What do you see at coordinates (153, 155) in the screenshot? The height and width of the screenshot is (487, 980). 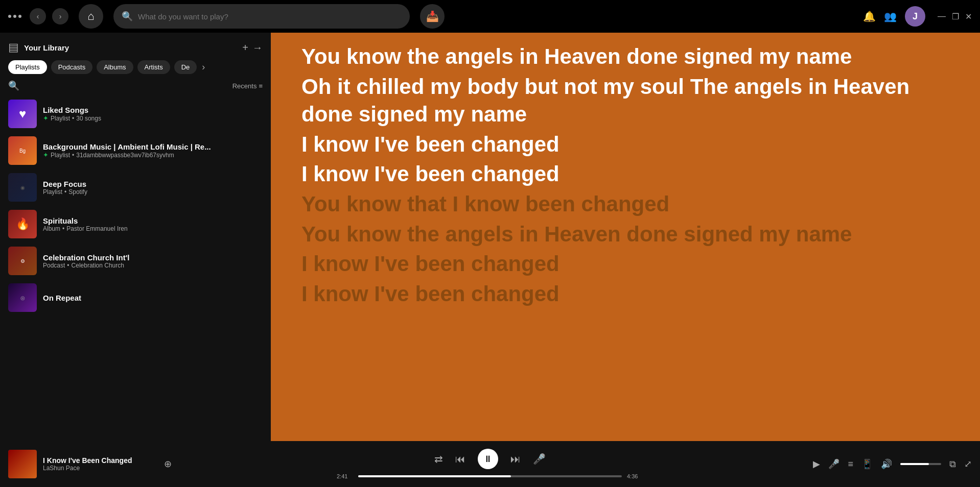 I see `background-music-meta: ✦ Playlist • 31dambbwwpassbe3wv7ib67syvh…` at bounding box center [153, 155].